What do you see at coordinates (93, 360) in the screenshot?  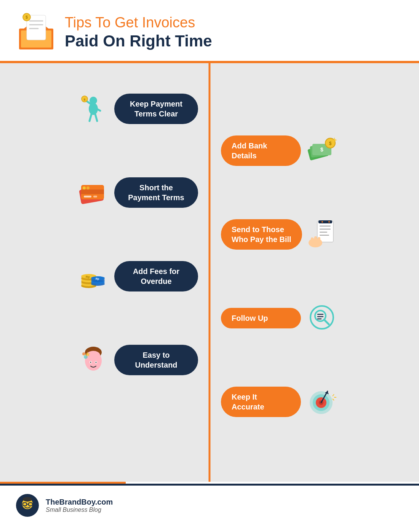 I see `head-brain-icon` at bounding box center [93, 360].